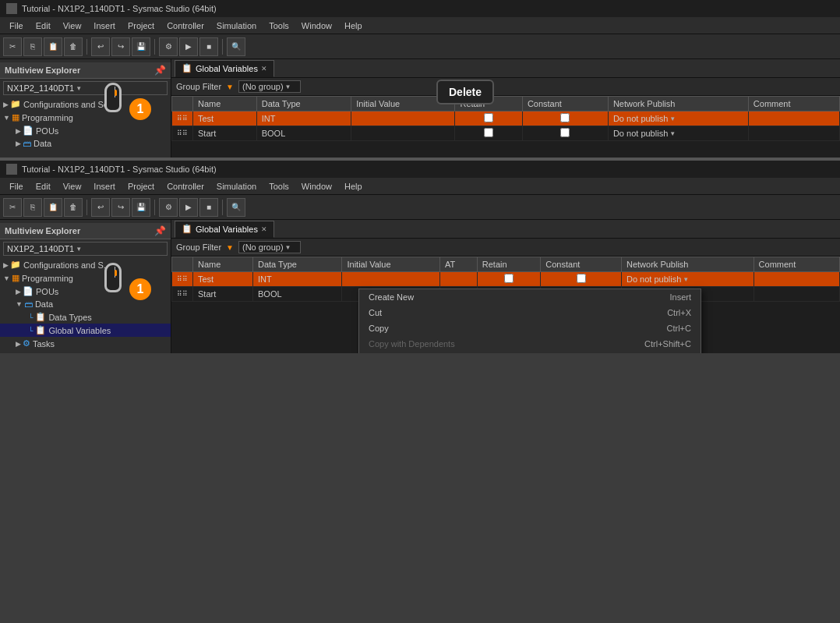 Image resolution: width=840 pixels, height=623 pixels. I want to click on top-filter-value: (No group), so click(263, 87).